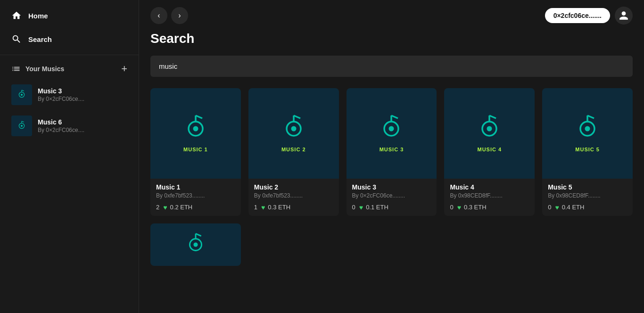 This screenshot has width=644, height=313. What do you see at coordinates (38, 16) in the screenshot?
I see `home-label: Home` at bounding box center [38, 16].